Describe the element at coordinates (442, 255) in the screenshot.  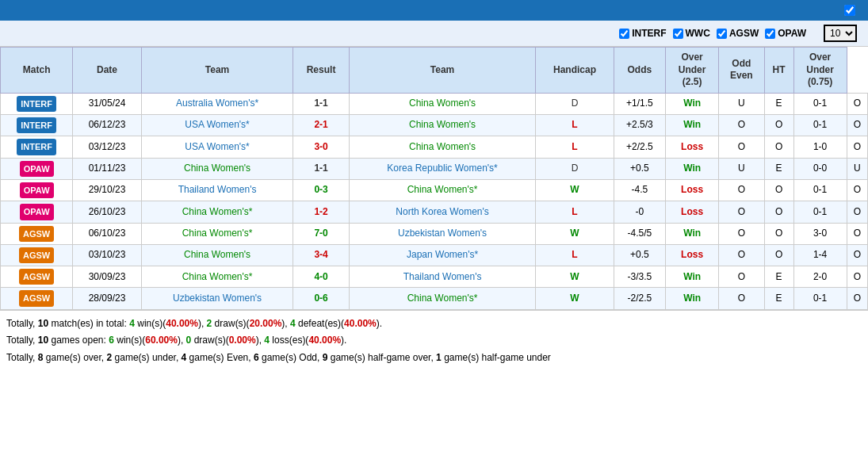
I see `team2-cell: Japan Women's*` at that location.